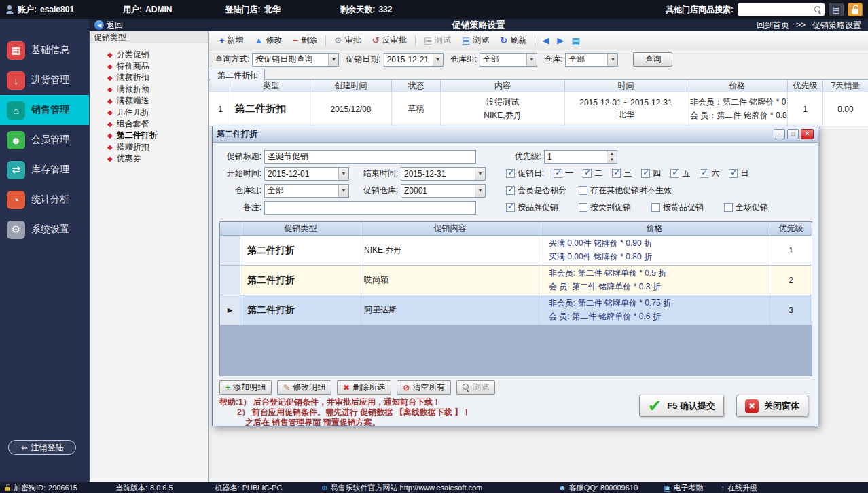  What do you see at coordinates (351, 86) in the screenshot?
I see `header-created: 创建时间` at bounding box center [351, 86].